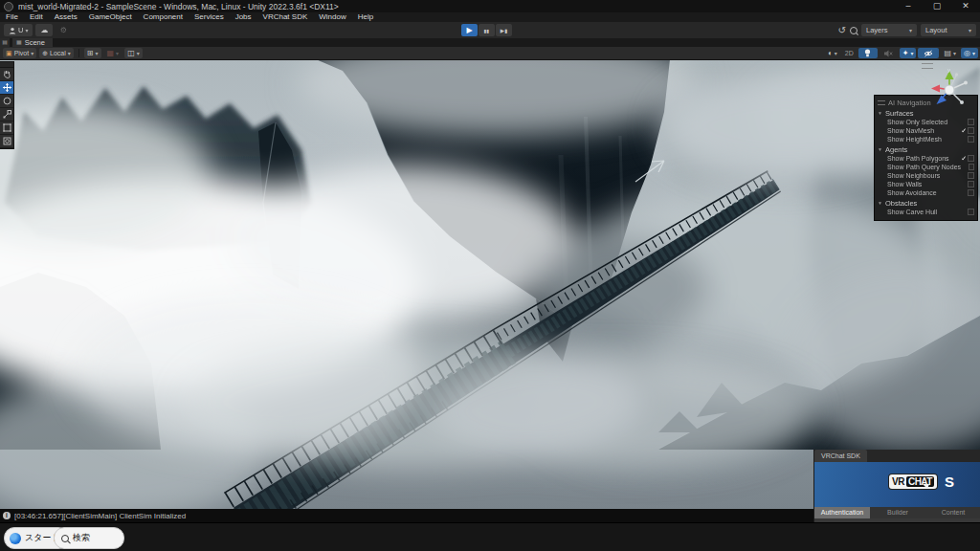 Image resolution: width=980 pixels, height=551 pixels. I want to click on move-tool, so click(7, 88).